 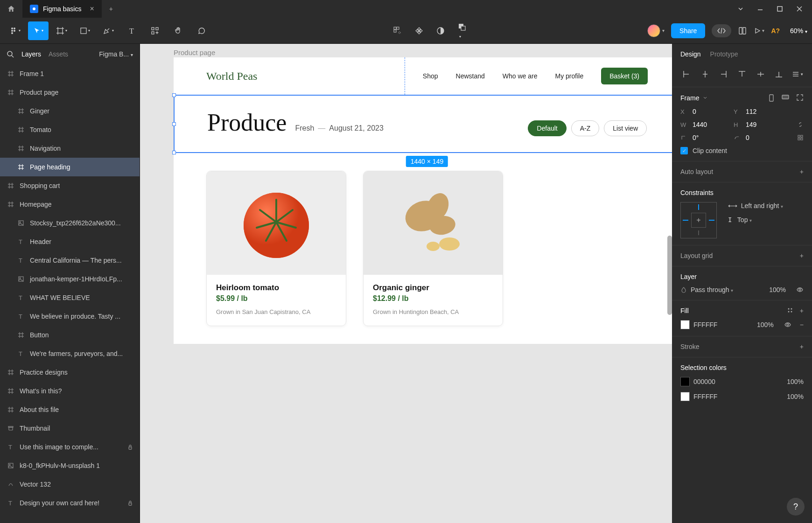 I want to click on layer-row: TWe're farmers, purveyors, and..., so click(x=70, y=354).